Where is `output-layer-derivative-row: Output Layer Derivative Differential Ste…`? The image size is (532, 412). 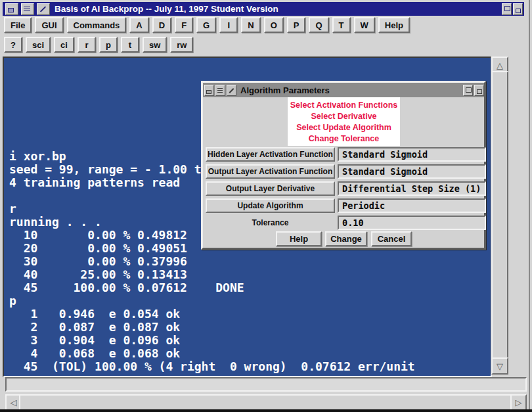 output-layer-derivative-row: Output Layer Derivative Differential Ste… is located at coordinates (344, 189).